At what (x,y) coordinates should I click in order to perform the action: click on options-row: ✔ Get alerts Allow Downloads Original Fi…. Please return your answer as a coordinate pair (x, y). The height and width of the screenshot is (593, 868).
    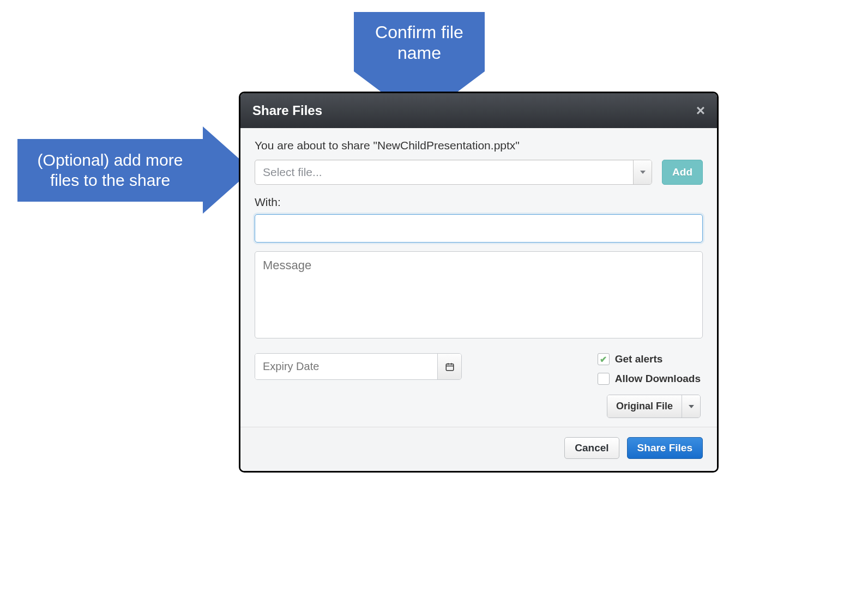
    Looking at the image, I should click on (479, 386).